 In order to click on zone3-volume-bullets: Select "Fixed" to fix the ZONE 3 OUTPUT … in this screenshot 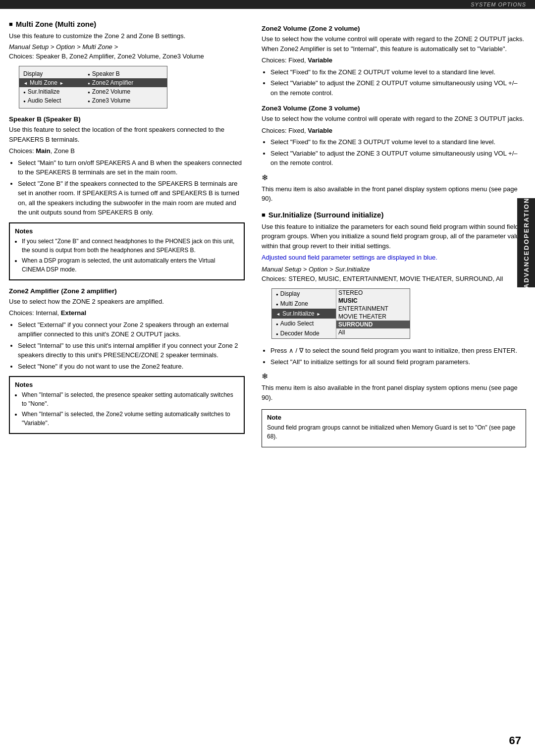, I will do `click(398, 153)`.